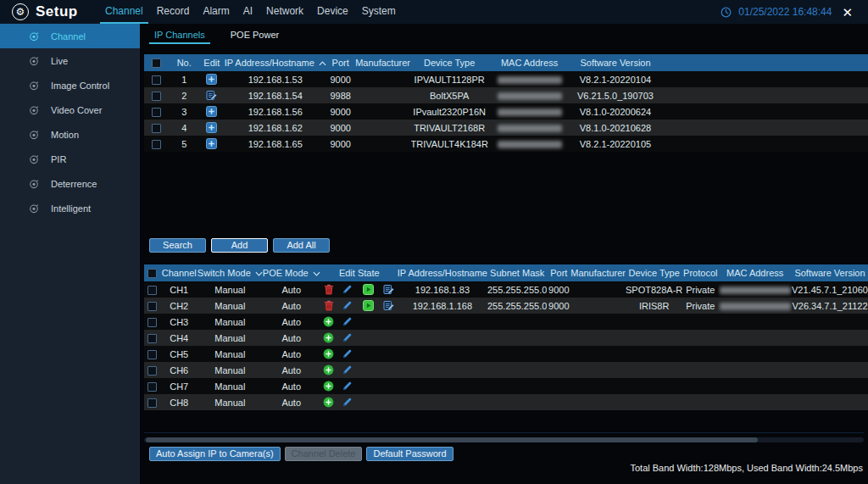 Image resolution: width=868 pixels, height=484 pixels. Describe the element at coordinates (70, 61) in the screenshot. I see `sidebar-item-live: Live` at that location.